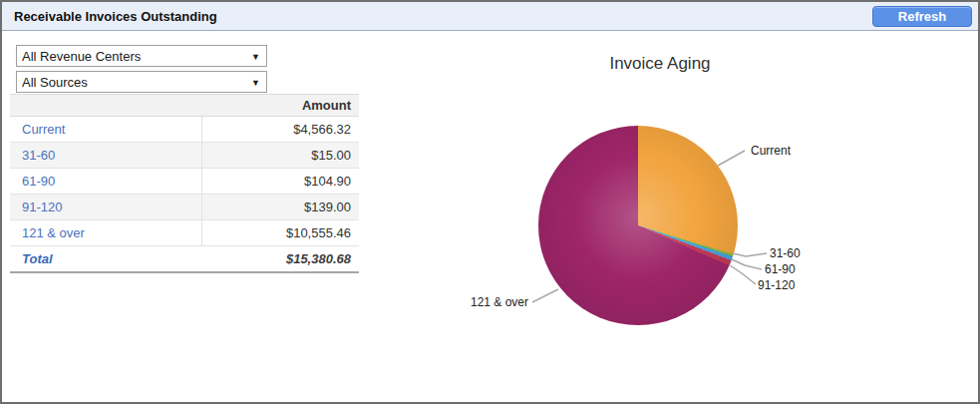 The height and width of the screenshot is (404, 980). What do you see at coordinates (280, 156) in the screenshot?
I see `amount-value: $15.00` at bounding box center [280, 156].